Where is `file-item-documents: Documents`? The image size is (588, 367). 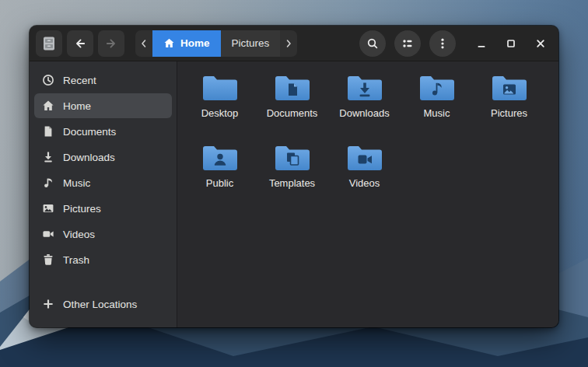 file-item-documents: Documents is located at coordinates (292, 101).